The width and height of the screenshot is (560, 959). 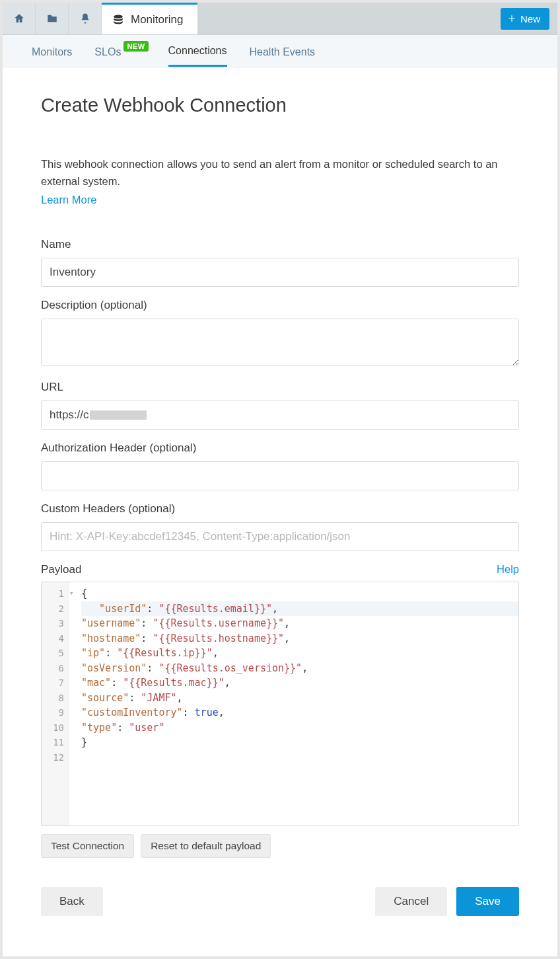 I want to click on plus-icon, so click(x=512, y=19).